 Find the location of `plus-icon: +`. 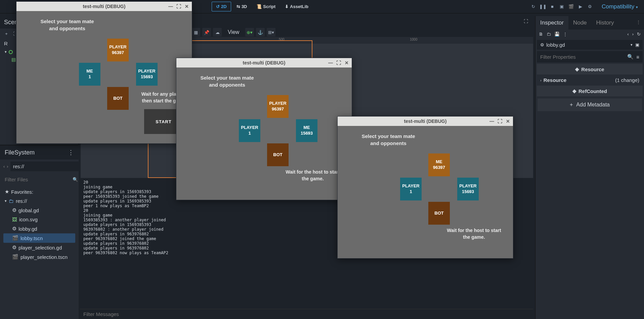

plus-icon: + is located at coordinates (571, 105).